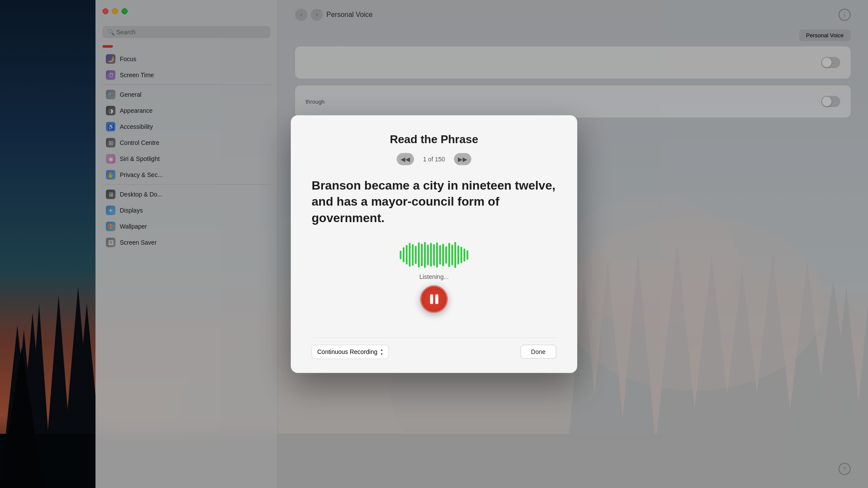 The height and width of the screenshot is (488, 868). I want to click on previous-phrase-button: ◀◀, so click(405, 159).